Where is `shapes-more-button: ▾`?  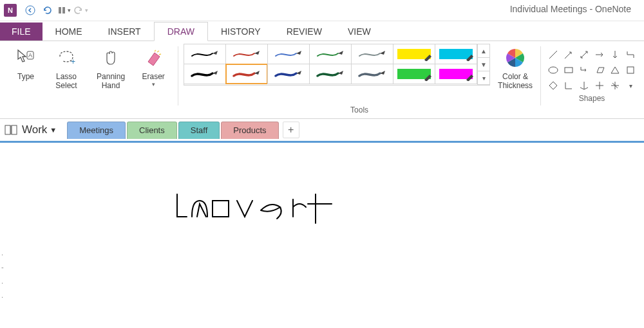
shapes-more-button: ▾ is located at coordinates (630, 86).